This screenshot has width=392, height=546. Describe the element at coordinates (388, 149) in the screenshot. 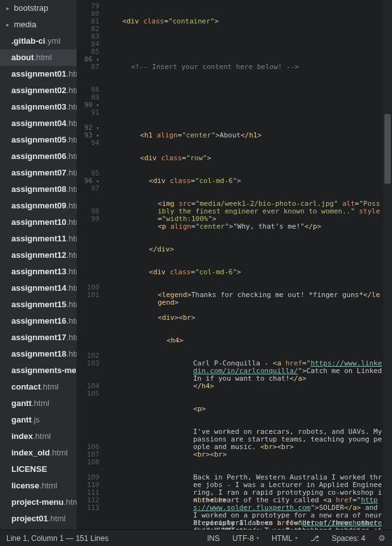

I see `scroll-thumb` at that location.